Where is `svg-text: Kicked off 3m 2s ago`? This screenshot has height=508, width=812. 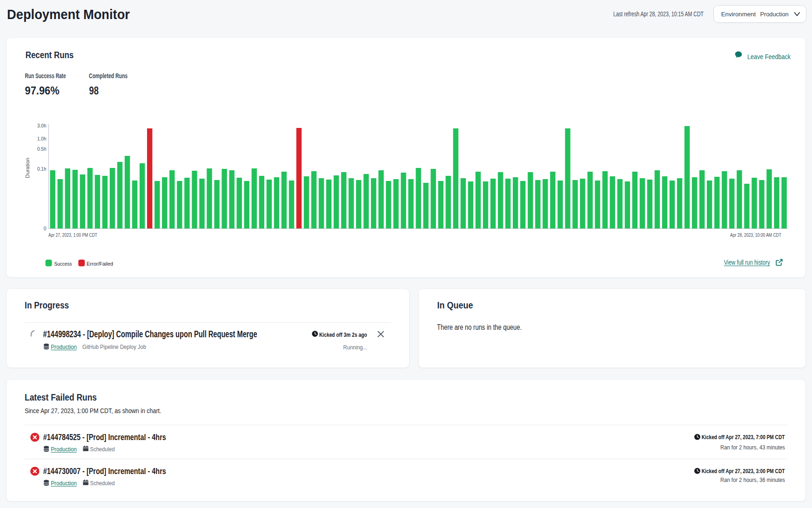 svg-text: Kicked off 3m 2s ago is located at coordinates (343, 335).